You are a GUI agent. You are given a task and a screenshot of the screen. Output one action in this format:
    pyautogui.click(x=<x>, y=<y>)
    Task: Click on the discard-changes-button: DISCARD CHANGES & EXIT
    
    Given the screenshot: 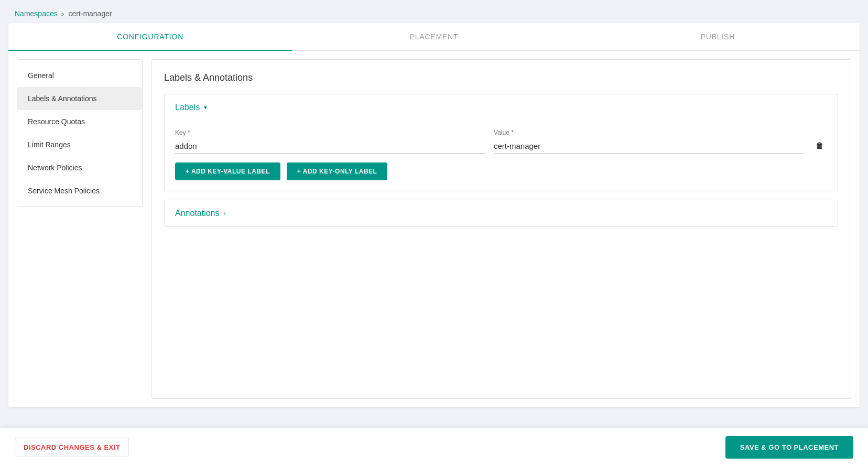 What is the action you would take?
    pyautogui.click(x=72, y=448)
    